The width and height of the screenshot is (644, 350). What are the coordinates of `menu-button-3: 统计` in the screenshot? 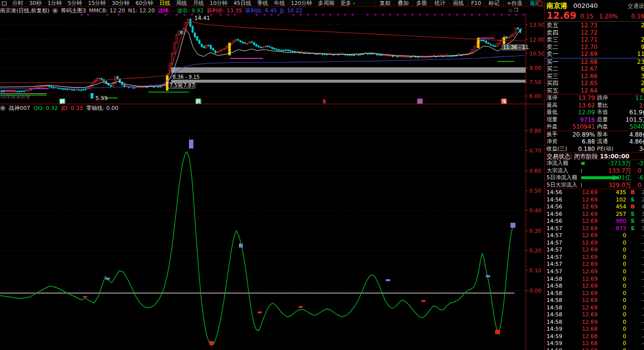 It's located at (439, 3).